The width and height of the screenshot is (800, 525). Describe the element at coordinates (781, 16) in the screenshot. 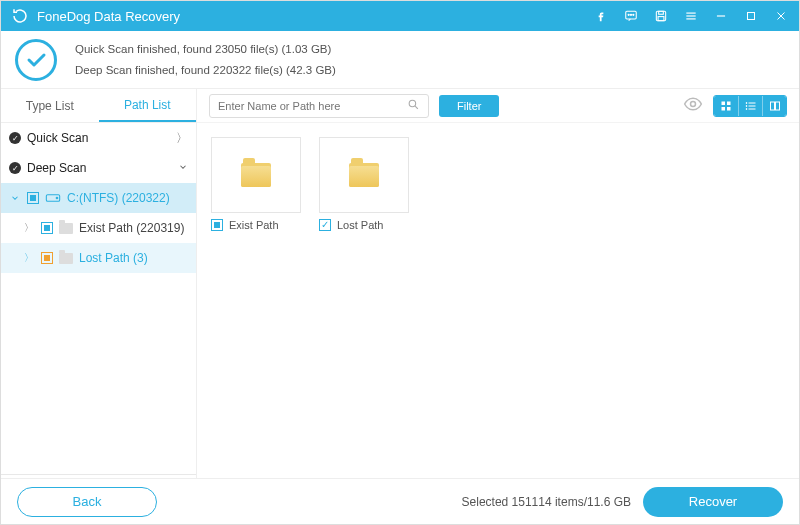

I see `close-icon` at that location.